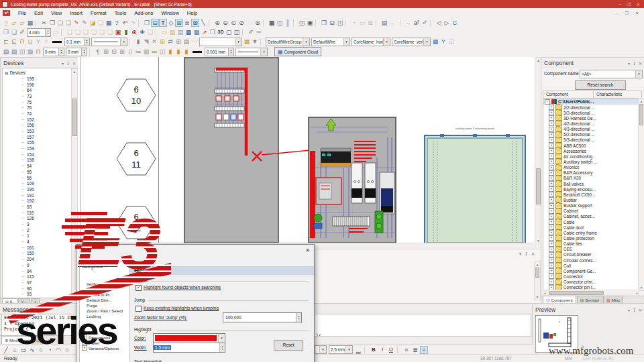 The image size is (644, 362). Describe the element at coordinates (594, 276) in the screenshot. I see `tree-item-component-folder: +Connector` at that location.